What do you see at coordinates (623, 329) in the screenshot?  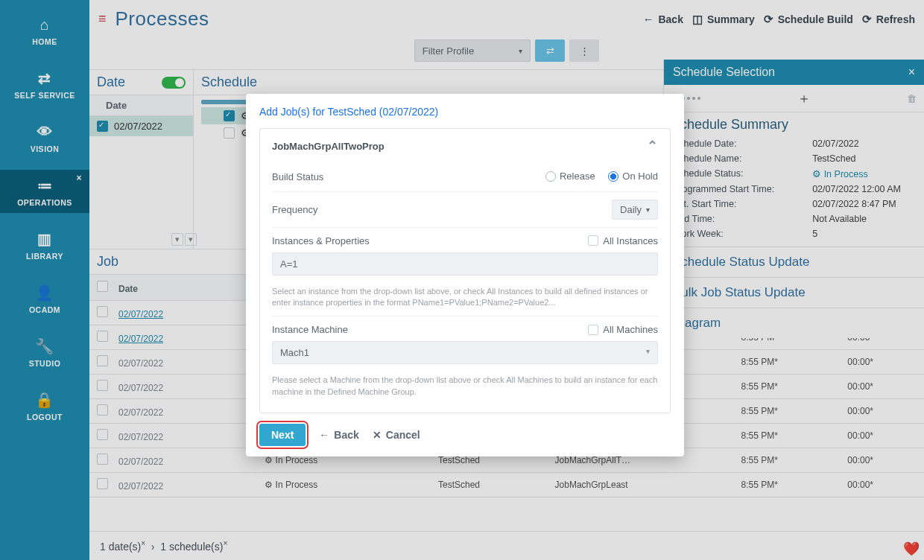 I see `all-machines-checkbox: All Machines` at bounding box center [623, 329].